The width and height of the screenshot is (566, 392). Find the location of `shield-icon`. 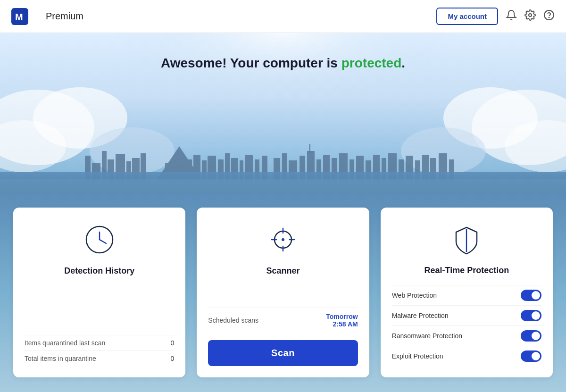

shield-icon is located at coordinates (466, 240).